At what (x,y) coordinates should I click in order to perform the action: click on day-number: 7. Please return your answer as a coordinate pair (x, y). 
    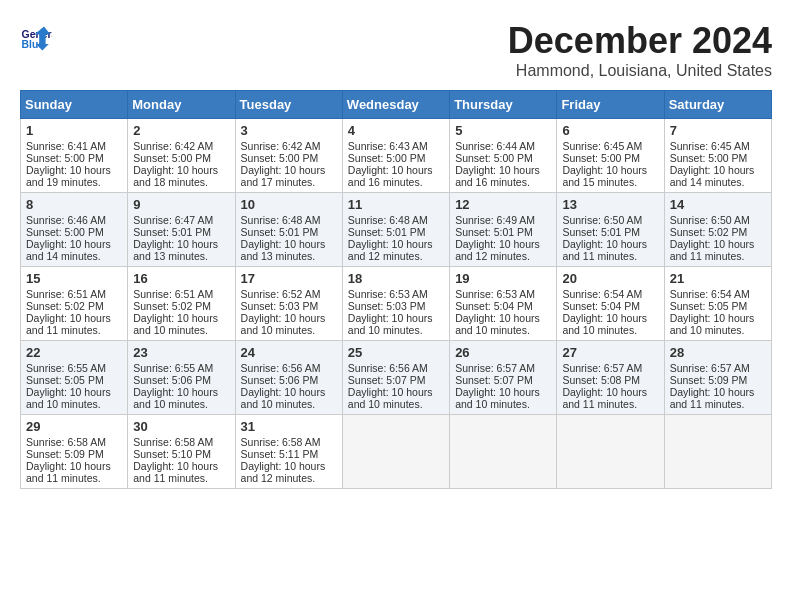
    Looking at the image, I should click on (718, 130).